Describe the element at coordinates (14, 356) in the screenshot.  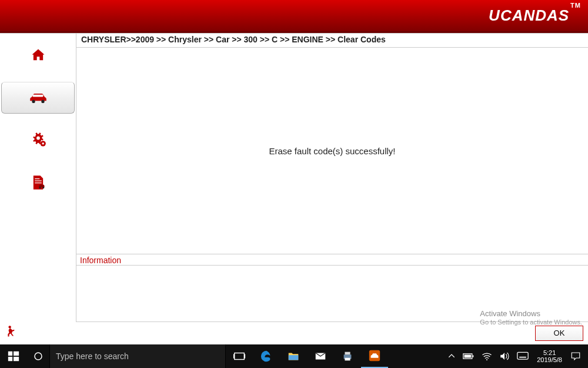
I see `windows-icon` at that location.